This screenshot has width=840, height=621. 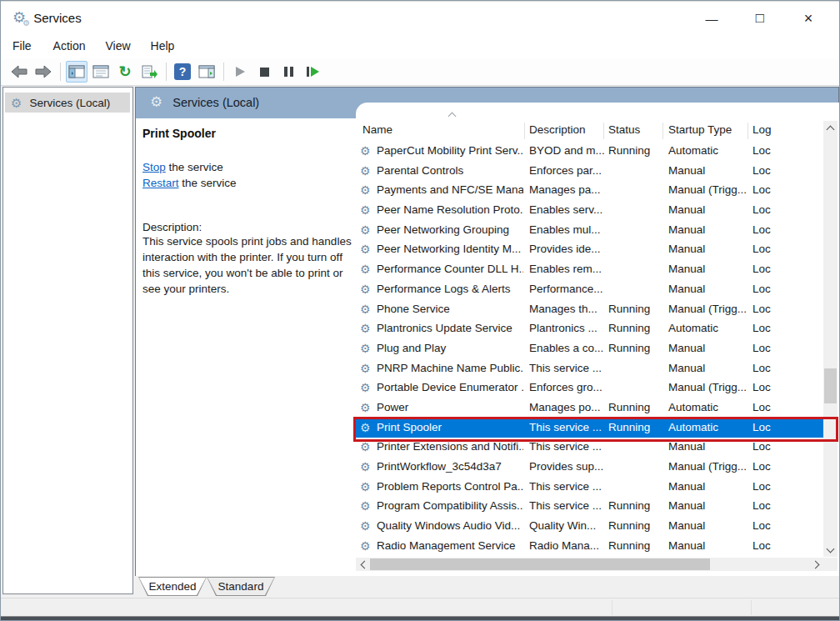 I want to click on service-row: ⚙ Peer Networking Grouping Enables mul..…, so click(x=590, y=231).